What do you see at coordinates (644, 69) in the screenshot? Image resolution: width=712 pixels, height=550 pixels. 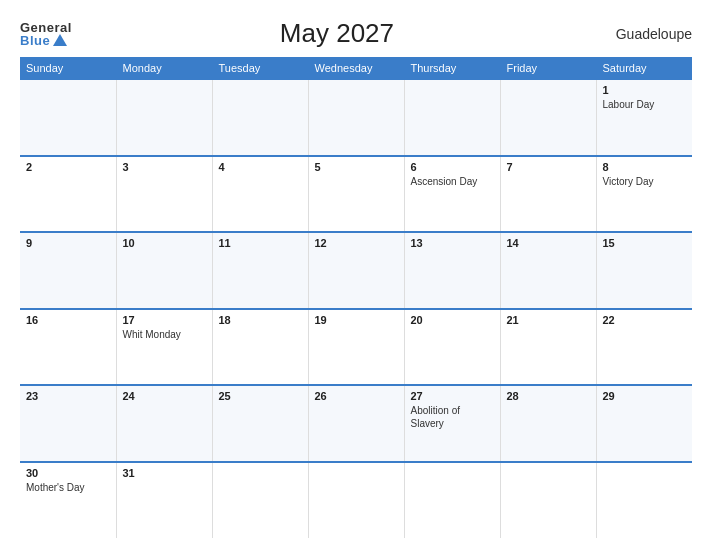 I see `header-saturday: Saturday` at bounding box center [644, 69].